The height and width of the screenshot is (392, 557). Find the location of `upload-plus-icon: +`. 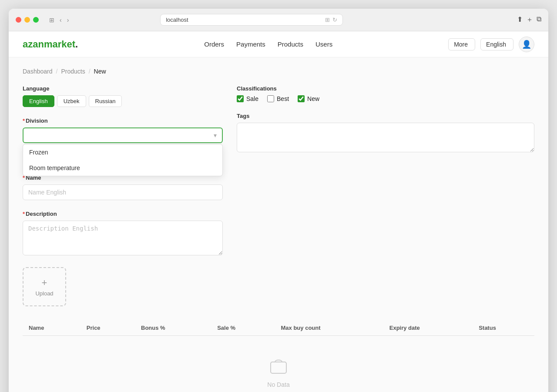

upload-plus-icon: + is located at coordinates (44, 283).